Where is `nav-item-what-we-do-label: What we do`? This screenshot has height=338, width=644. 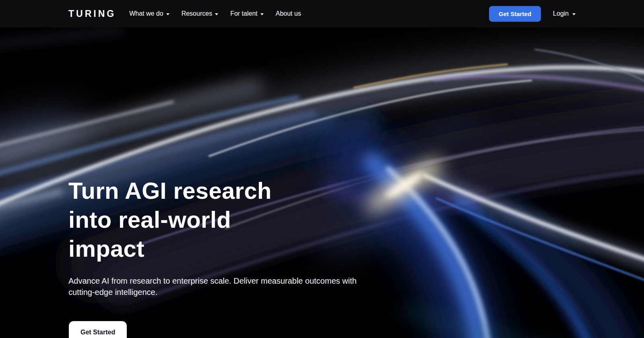
nav-item-what-we-do-label: What we do is located at coordinates (146, 14).